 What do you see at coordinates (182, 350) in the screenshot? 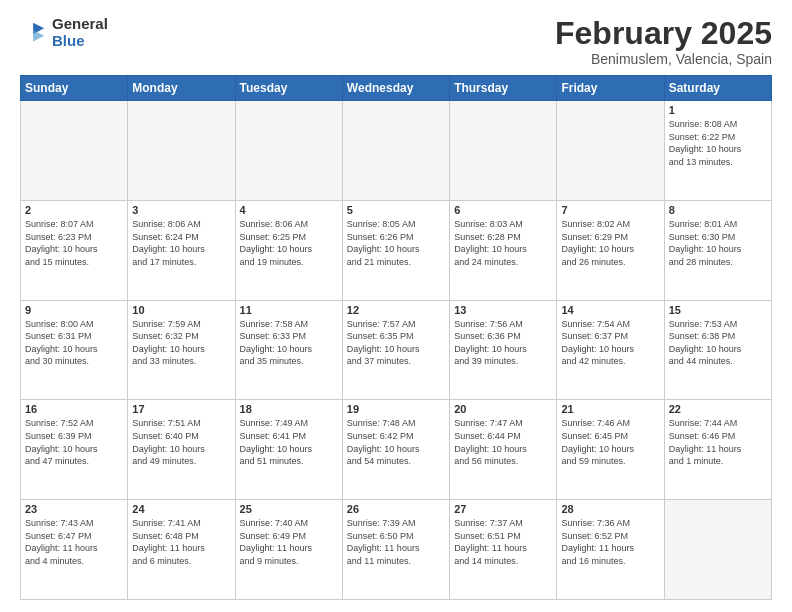
I see `calendar-cell: 10Sunrise: 7:59 AM Sunset: 6:32 PM Dayli…` at bounding box center [182, 350].